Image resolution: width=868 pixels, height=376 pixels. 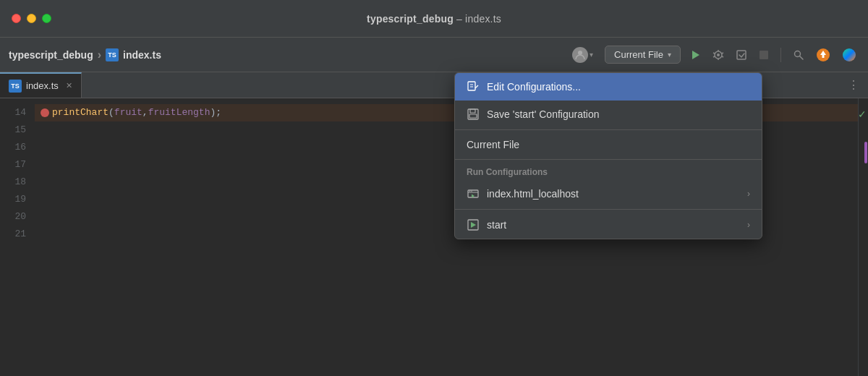 What do you see at coordinates (17, 237) in the screenshot?
I see `line-numbers: 14 15 16 17 18 19 20 21` at bounding box center [17, 237].